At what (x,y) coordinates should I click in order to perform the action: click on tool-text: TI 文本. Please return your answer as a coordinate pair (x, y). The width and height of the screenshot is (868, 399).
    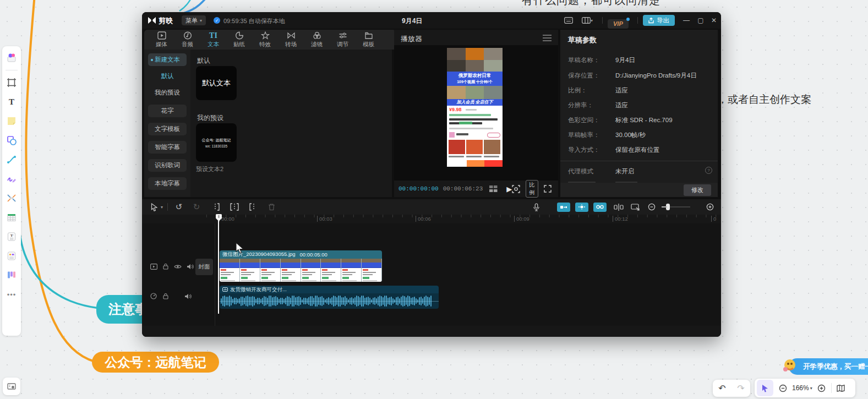
    Looking at the image, I should click on (214, 40).